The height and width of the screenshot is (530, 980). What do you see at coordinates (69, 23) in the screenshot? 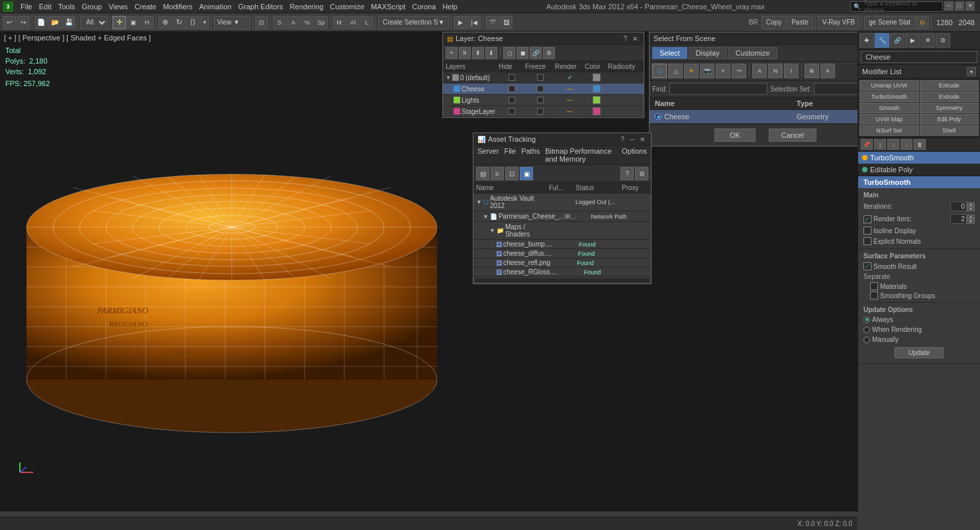
I see `save-btn: 💾` at bounding box center [69, 23].